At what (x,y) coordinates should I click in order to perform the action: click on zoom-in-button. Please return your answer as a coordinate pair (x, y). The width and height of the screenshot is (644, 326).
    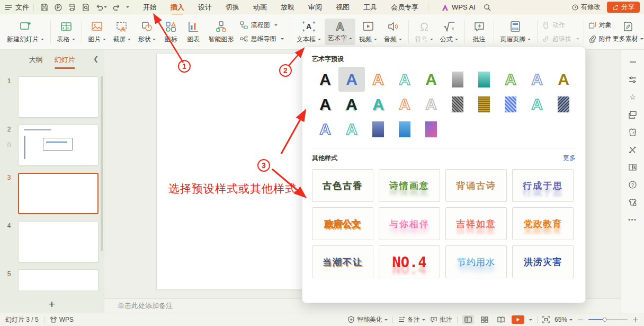
    Looking at the image, I should click on (636, 320).